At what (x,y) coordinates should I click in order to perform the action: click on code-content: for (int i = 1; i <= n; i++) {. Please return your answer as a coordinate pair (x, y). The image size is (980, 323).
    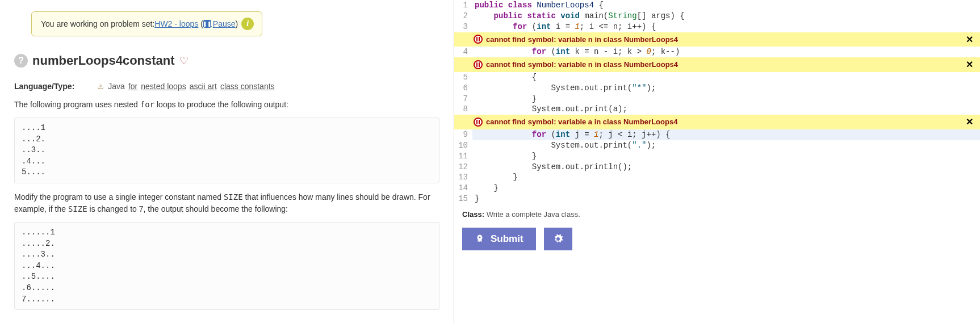
    Looking at the image, I should click on (726, 27).